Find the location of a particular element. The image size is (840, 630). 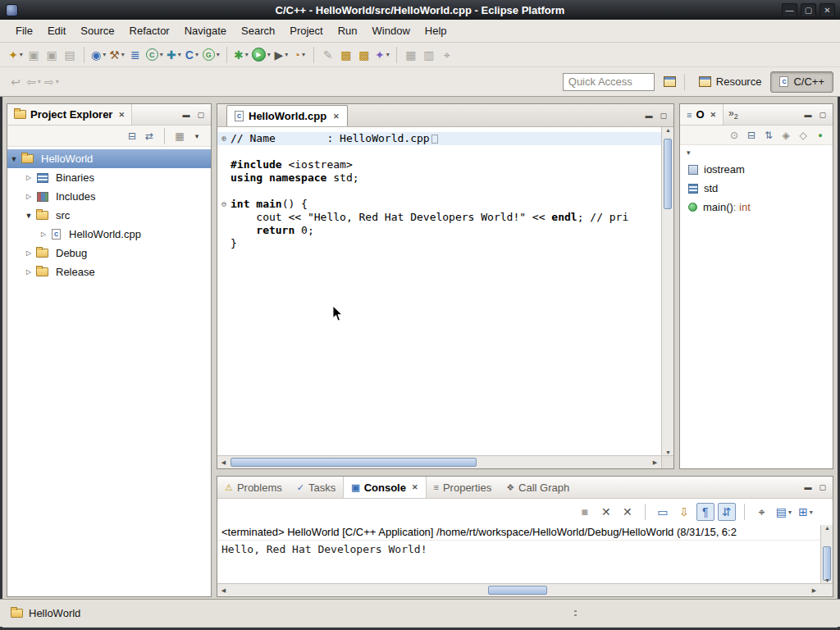

menu-search: Search is located at coordinates (258, 31).